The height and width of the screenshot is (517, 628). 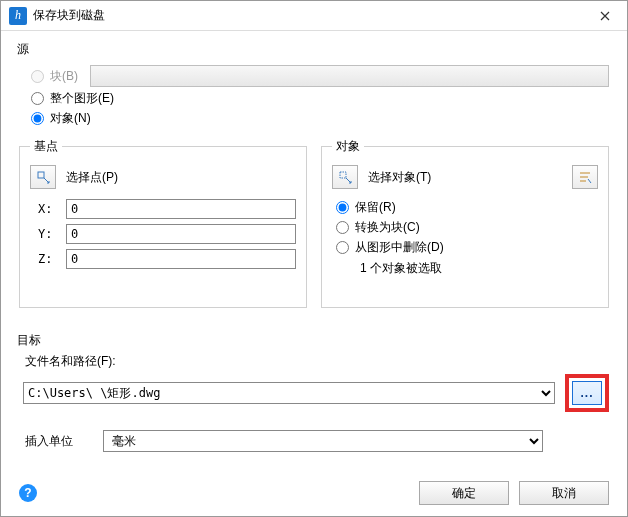 What do you see at coordinates (181, 209) in the screenshot?
I see `input-x` at bounding box center [181, 209].